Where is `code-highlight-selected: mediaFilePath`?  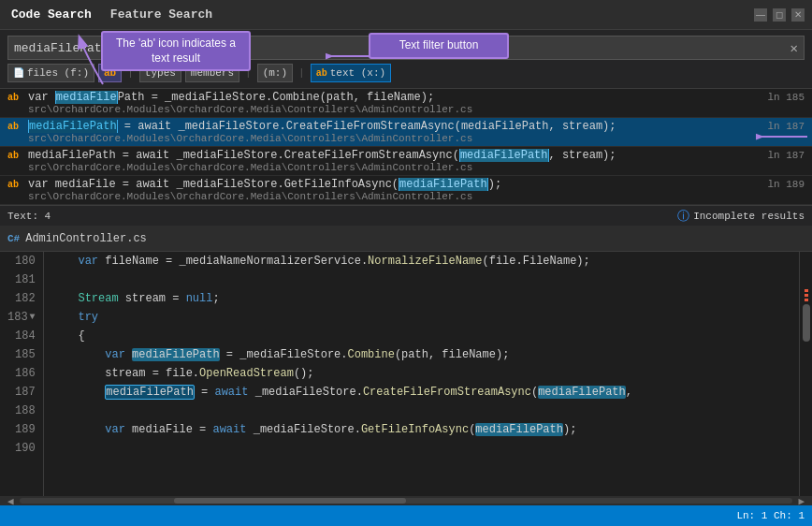 code-highlight-selected: mediaFilePath is located at coordinates (150, 392).